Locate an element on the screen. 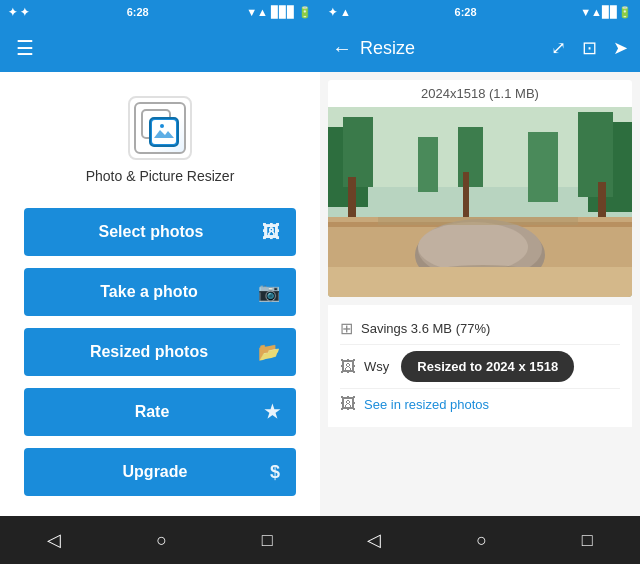 This screenshot has width=640, height=564. app-name: Photo & Picture Resizer is located at coordinates (160, 176).